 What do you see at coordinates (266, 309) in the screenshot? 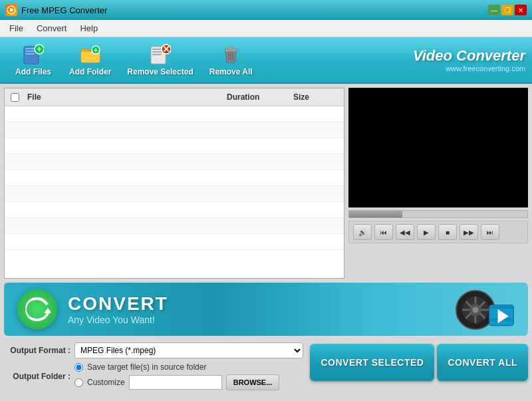
I see `convert-banner: CONVERT Any Video You Want!` at bounding box center [266, 309].